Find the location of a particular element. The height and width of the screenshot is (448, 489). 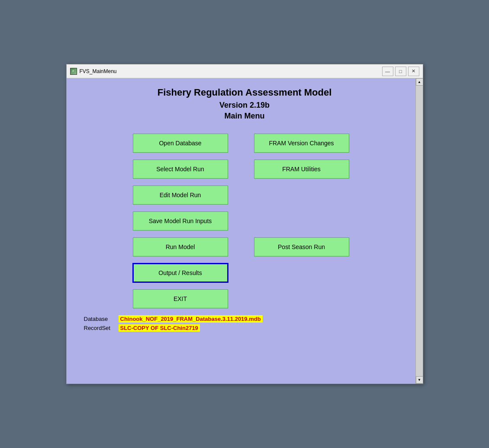

footer-recordset-row: RecordSet SLC-COPY OF SLC-Chin2719 is located at coordinates (241, 328).